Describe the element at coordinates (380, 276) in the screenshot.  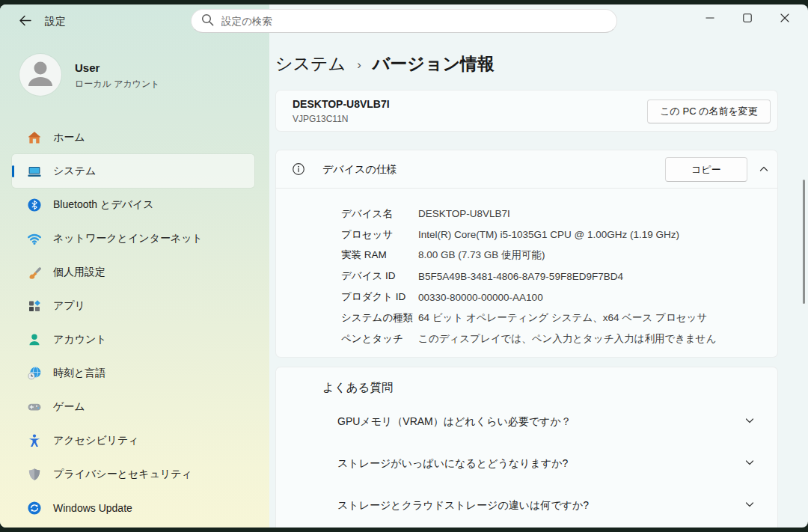
I see `spec-label: デバイス ID` at that location.